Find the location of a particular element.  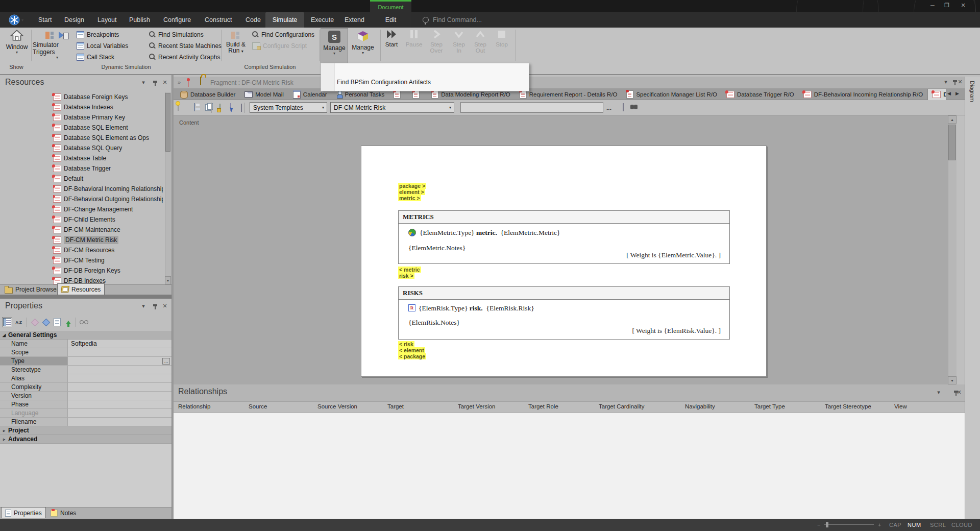

window-button: Window ▾ is located at coordinates (17, 45).